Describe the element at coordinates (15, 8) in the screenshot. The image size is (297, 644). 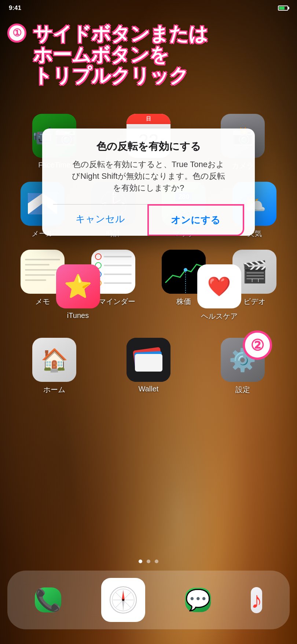
I see `status-time: 9:41` at that location.